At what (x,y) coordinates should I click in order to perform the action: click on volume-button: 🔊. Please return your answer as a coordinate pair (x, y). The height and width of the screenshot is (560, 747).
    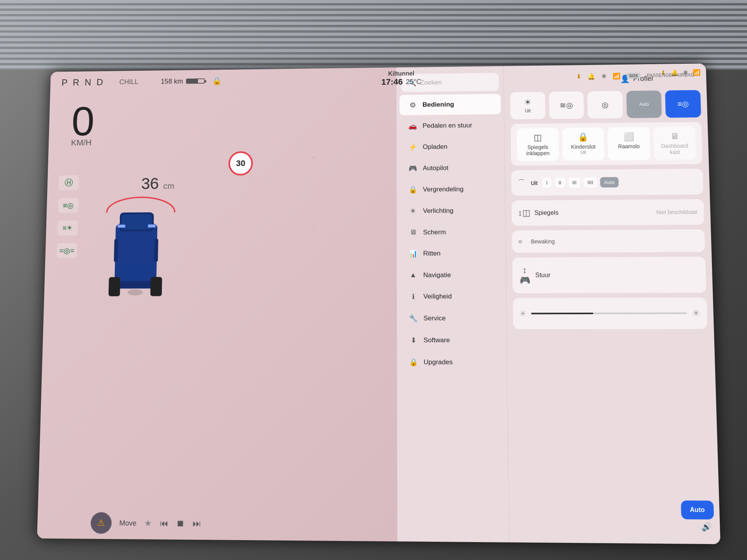
    Looking at the image, I should click on (707, 527).